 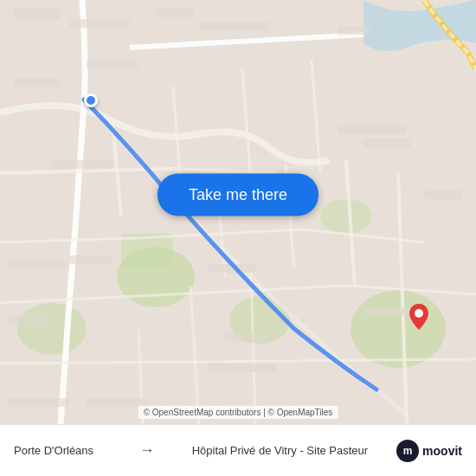 I want to click on origin-marker, so click(x=91, y=100).